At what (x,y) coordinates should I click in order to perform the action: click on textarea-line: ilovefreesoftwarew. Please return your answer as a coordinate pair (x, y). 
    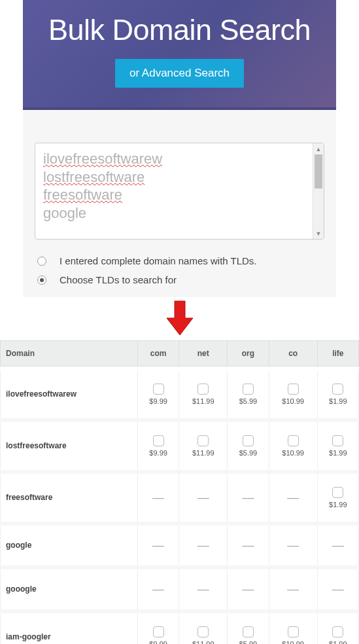
    Looking at the image, I should click on (177, 159).